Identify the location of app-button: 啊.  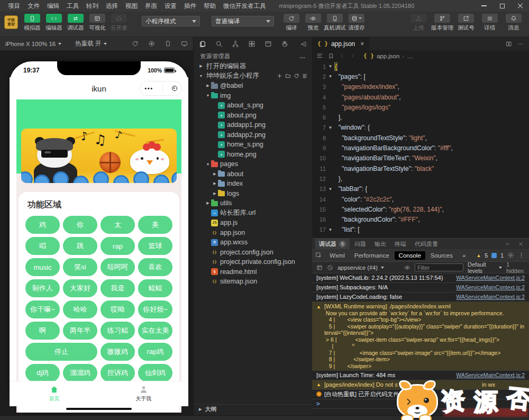
(42, 331).